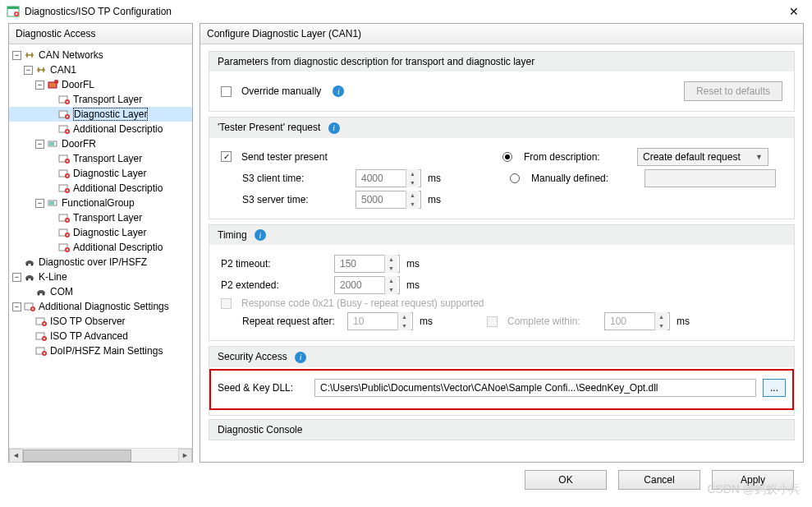 Image resolution: width=812 pixels, height=507 pixels. What do you see at coordinates (585, 178) in the screenshot?
I see `manually-defined-label: Manually defined:` at bounding box center [585, 178].